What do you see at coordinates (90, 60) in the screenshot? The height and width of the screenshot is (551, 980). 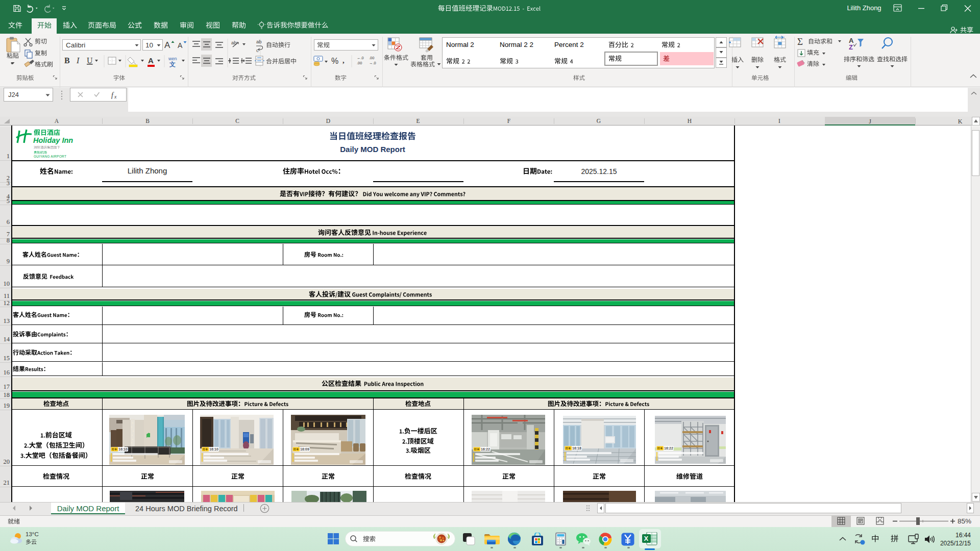 I see `svg-text: U` at bounding box center [90, 60].